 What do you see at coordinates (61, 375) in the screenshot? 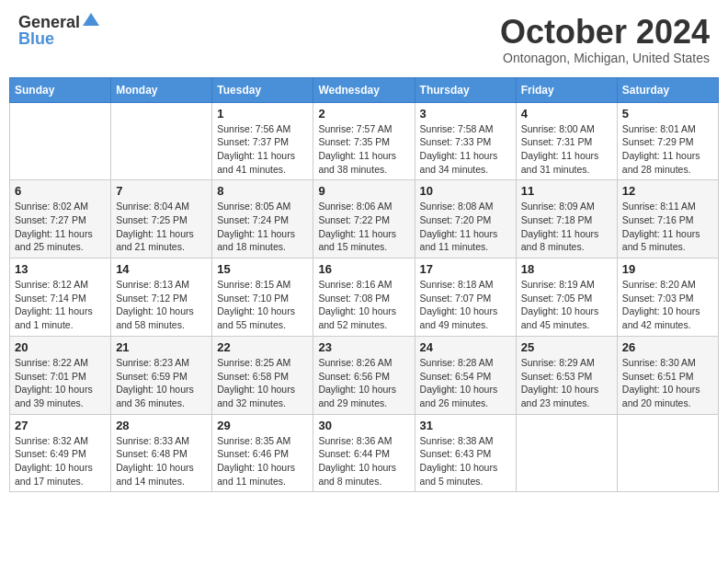
I see `calendar-cell: 20Sunrise: 8:22 AM Sunset: 7:01 PM Dayli…` at bounding box center [61, 375].